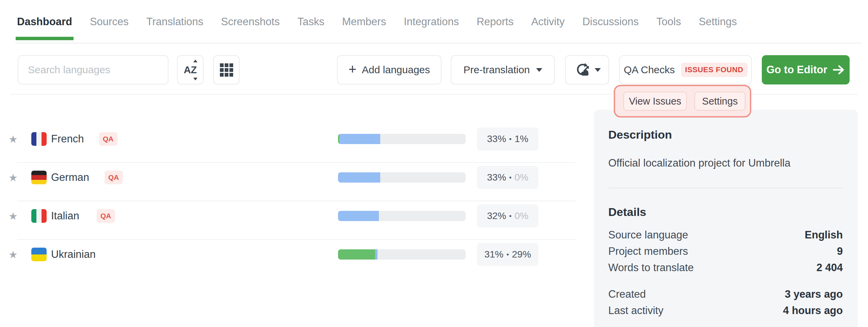  I want to click on language-row-ukrainian: ★ Ukrainian 31% • 29%, so click(288, 254).